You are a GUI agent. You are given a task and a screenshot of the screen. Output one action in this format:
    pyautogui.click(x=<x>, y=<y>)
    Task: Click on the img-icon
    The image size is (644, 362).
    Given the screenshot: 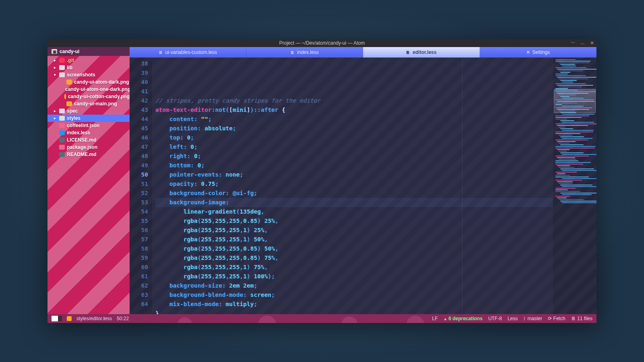 What is the action you would take?
    pyautogui.click(x=65, y=97)
    